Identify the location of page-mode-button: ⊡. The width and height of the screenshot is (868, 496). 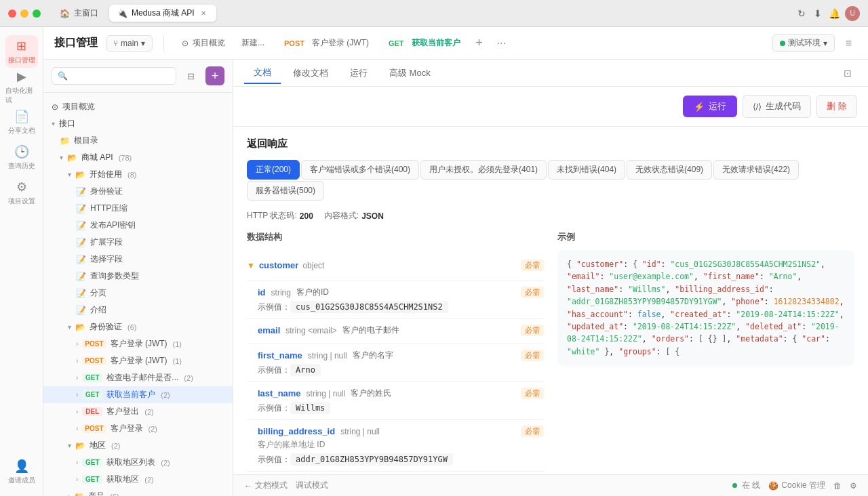
(848, 73).